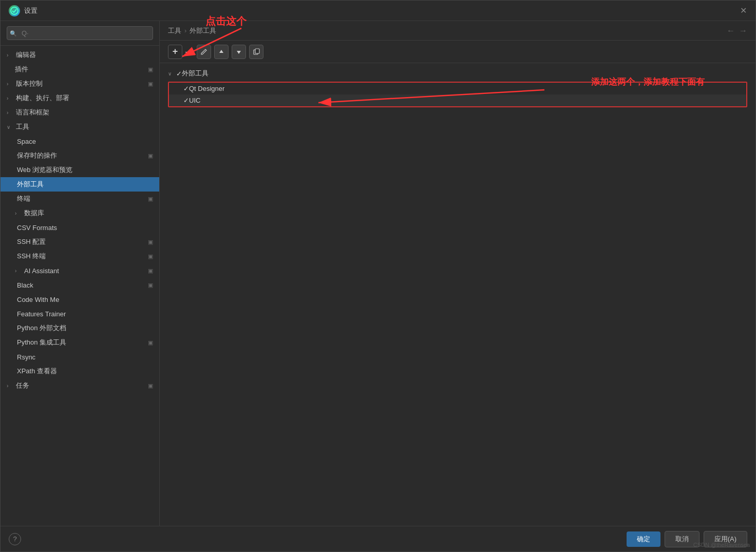 This screenshot has height=552, width=756. What do you see at coordinates (458, 52) in the screenshot?
I see `toolbar: + —` at bounding box center [458, 52].